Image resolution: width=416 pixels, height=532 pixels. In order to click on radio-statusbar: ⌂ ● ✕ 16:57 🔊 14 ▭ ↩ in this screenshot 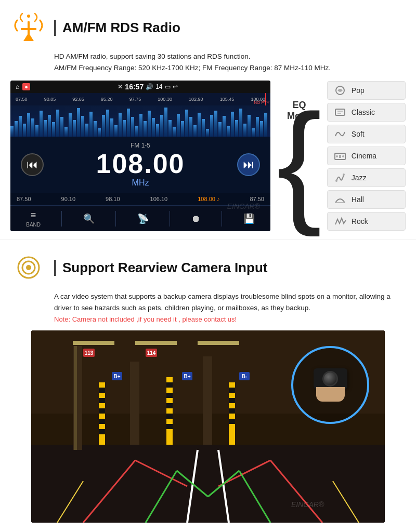, I will do `click(140, 87)`.